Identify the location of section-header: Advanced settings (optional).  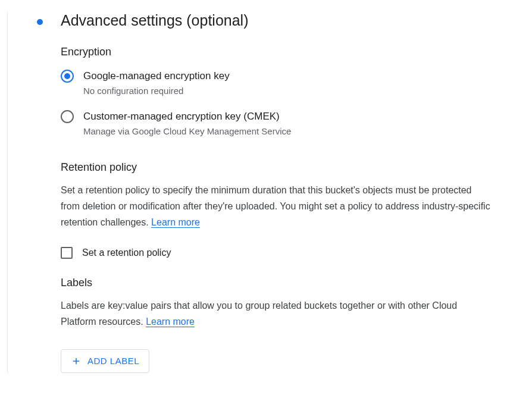
(268, 20).